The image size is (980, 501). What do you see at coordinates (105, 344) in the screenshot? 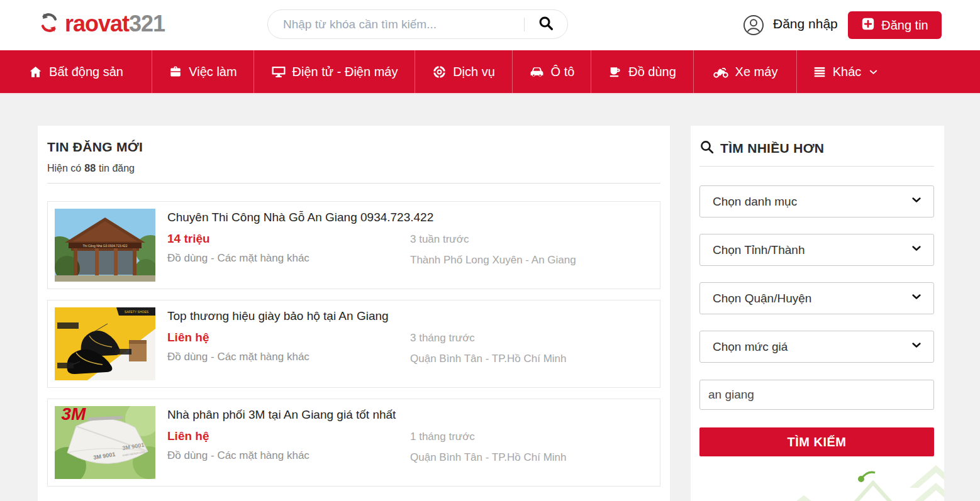
I see `safety-shoes-photo: SAFETY SHOES` at bounding box center [105, 344].